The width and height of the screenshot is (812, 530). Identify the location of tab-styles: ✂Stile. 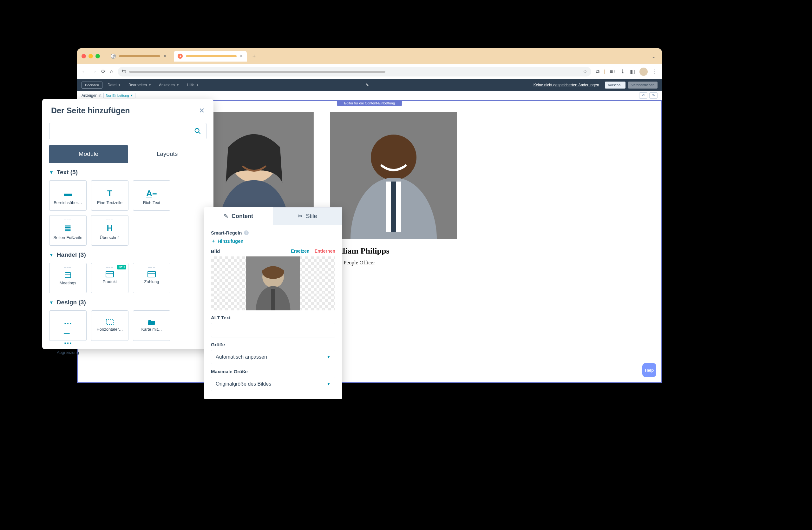
(308, 216).